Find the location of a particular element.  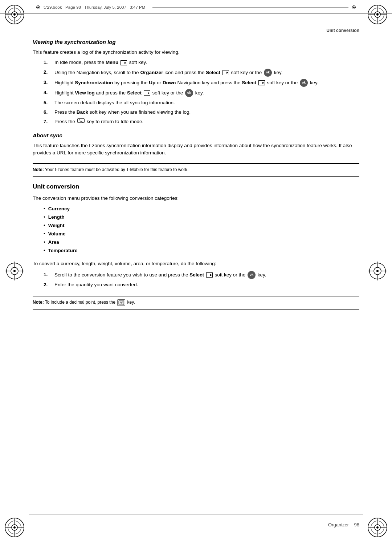

ok-button-icon-4: ok is located at coordinates (189, 93).